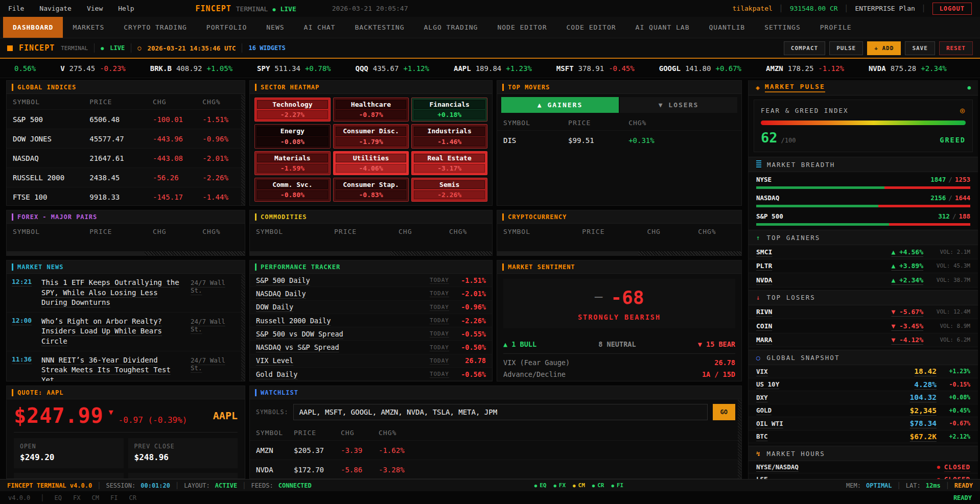 The image size is (980, 504). What do you see at coordinates (864, 280) in the screenshot?
I see `sidebar-mover-row: NVDA▲ +2.34%VOL: 38.7M` at bounding box center [864, 280].